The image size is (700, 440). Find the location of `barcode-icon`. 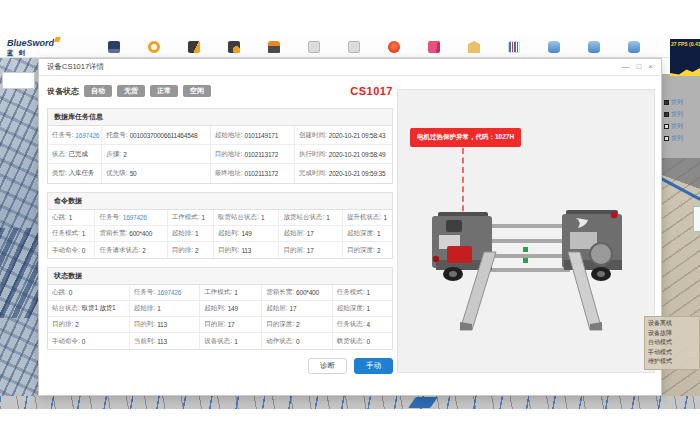

barcode-icon is located at coordinates (514, 47).